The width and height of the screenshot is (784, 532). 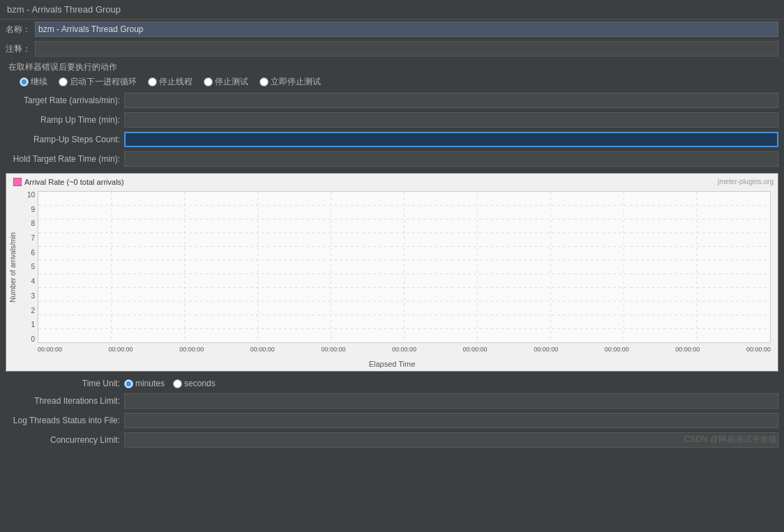 I want to click on hold-target-input, so click(x=451, y=159).